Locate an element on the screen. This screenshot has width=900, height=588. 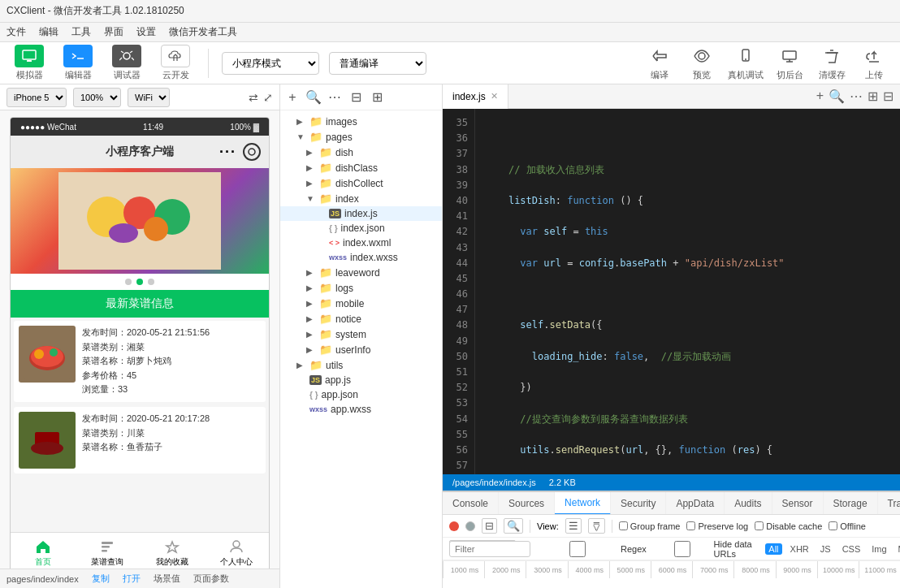
zoom-select: 100% is located at coordinates (97, 97).